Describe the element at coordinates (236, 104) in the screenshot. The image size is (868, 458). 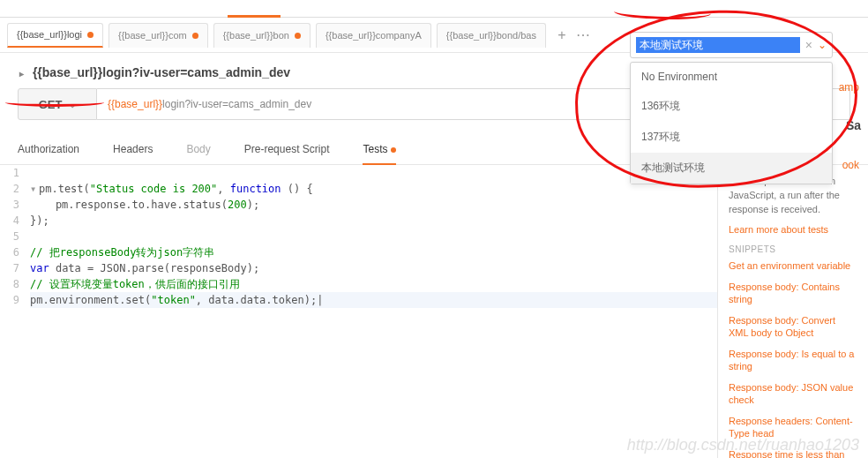
I see `url-path: login?iv-user=cams_admin_dev` at that location.